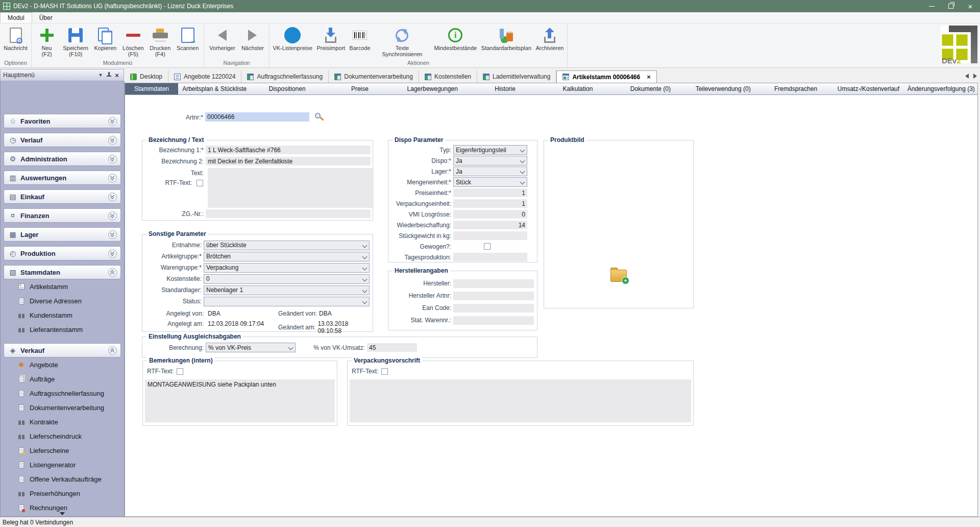 Image resolution: width=980 pixels, height=527 pixels. What do you see at coordinates (15, 38) in the screenshot?
I see `nachricht-button: Nachricht` at bounding box center [15, 38].